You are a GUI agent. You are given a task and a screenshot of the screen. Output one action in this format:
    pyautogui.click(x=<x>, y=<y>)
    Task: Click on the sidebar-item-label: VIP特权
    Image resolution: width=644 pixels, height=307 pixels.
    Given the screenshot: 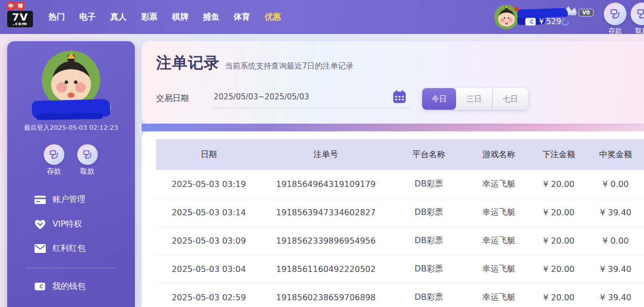 What is the action you would take?
    pyautogui.click(x=67, y=225)
    